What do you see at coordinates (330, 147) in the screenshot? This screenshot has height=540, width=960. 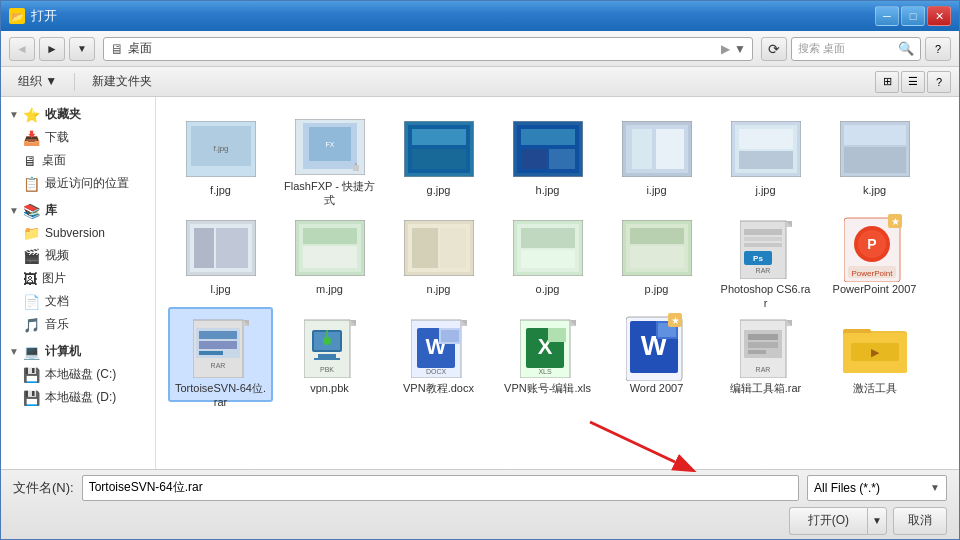 I see `file-thumb-flashfxp: FX` at bounding box center [330, 147].